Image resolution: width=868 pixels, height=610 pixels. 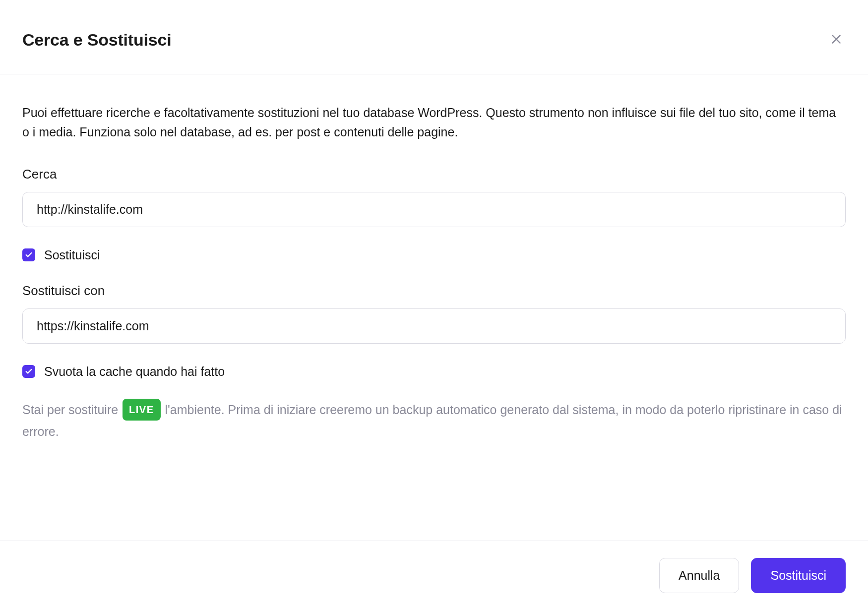 What do you see at coordinates (134, 372) in the screenshot?
I see `clear-cache-checkbox-label: Svuota la cache quando hai fatto` at bounding box center [134, 372].